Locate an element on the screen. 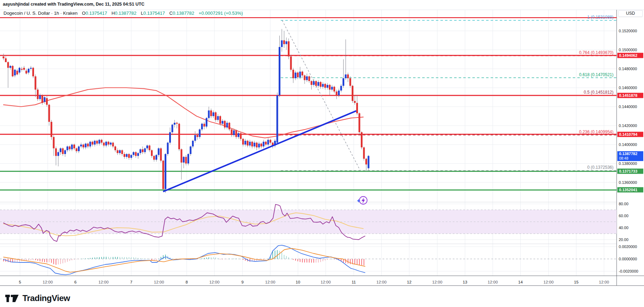 The width and height of the screenshot is (644, 307). rsi-axis-tick: 60.00 is located at coordinates (624, 216).